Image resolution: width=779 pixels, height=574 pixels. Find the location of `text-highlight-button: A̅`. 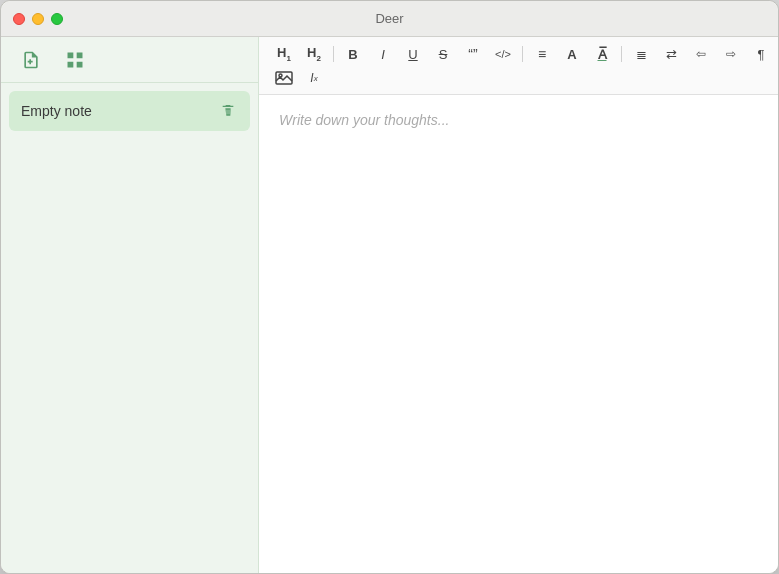

text-highlight-button: A̅ is located at coordinates (602, 54).